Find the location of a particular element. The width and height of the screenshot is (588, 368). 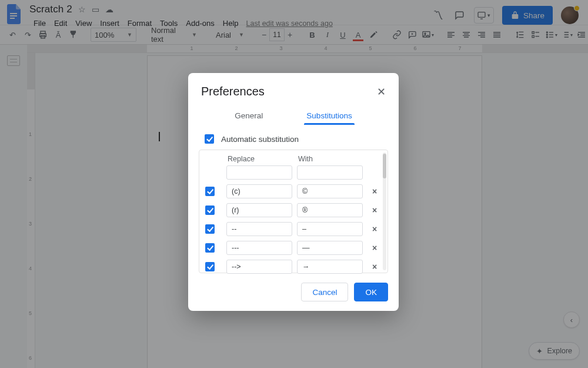

column-replace-header: Replace is located at coordinates (259, 159).